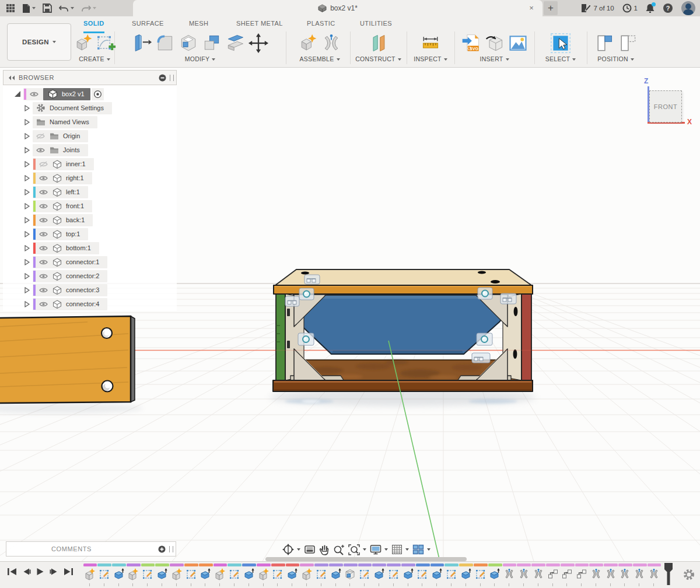 Image resolution: width=700 pixels, height=588 pixels. Describe the element at coordinates (10, 8) in the screenshot. I see `app-grid-icon` at that location.